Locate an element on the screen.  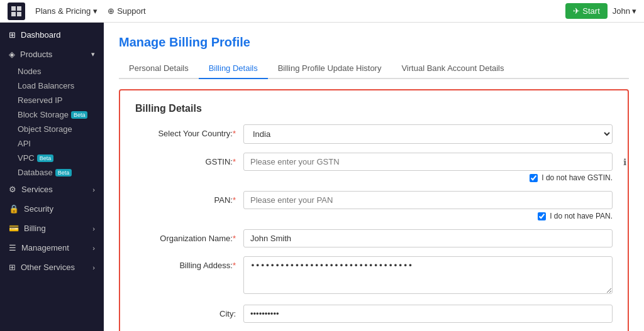
pan-control: I do not have PAN. is located at coordinates (428, 206).